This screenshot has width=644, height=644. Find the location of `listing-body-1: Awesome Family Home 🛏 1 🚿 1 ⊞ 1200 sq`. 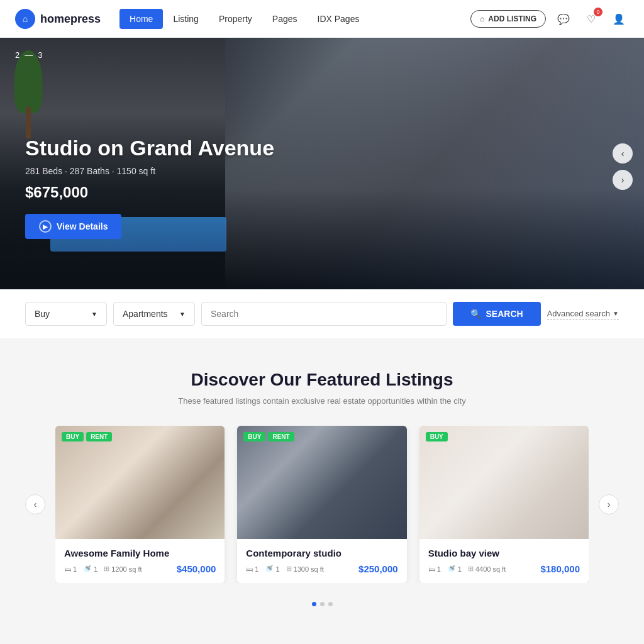

listing-body-1: Awesome Family Home 🛏 1 🚿 1 ⊞ 1200 sq is located at coordinates (140, 561).